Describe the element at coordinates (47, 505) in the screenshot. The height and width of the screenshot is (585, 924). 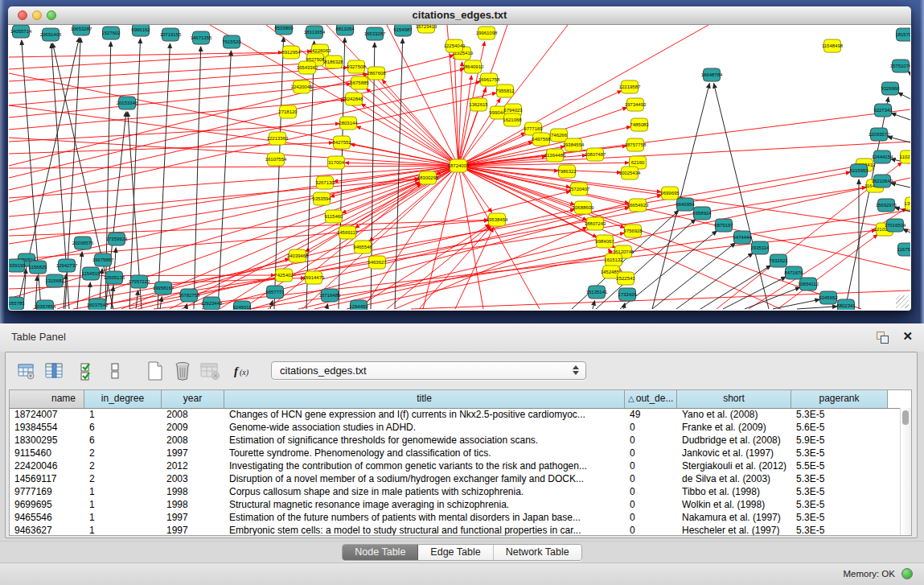
I see `table-cell: 9699695` at that location.